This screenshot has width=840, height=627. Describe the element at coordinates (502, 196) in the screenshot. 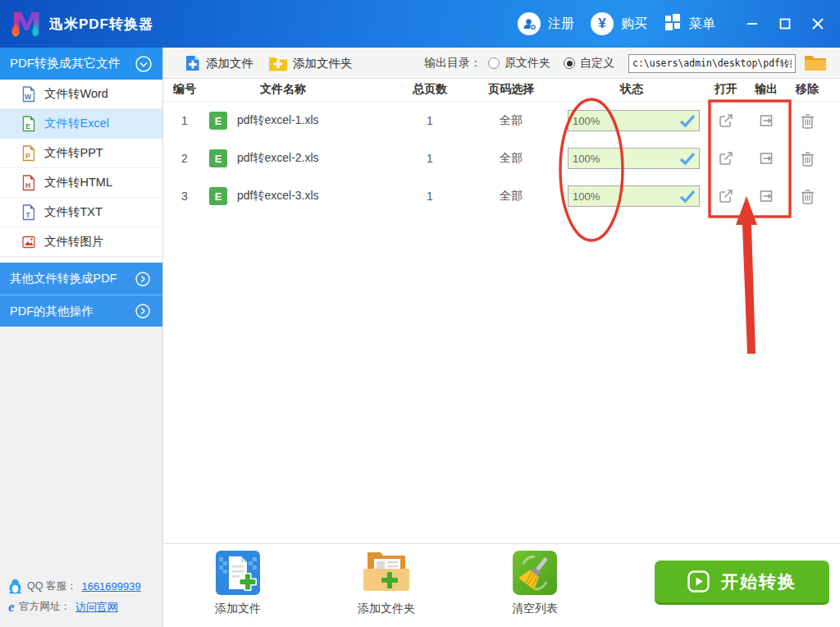

I see `table-row: 3 E pdf转excel-3.xls 1 全部 100%` at that location.